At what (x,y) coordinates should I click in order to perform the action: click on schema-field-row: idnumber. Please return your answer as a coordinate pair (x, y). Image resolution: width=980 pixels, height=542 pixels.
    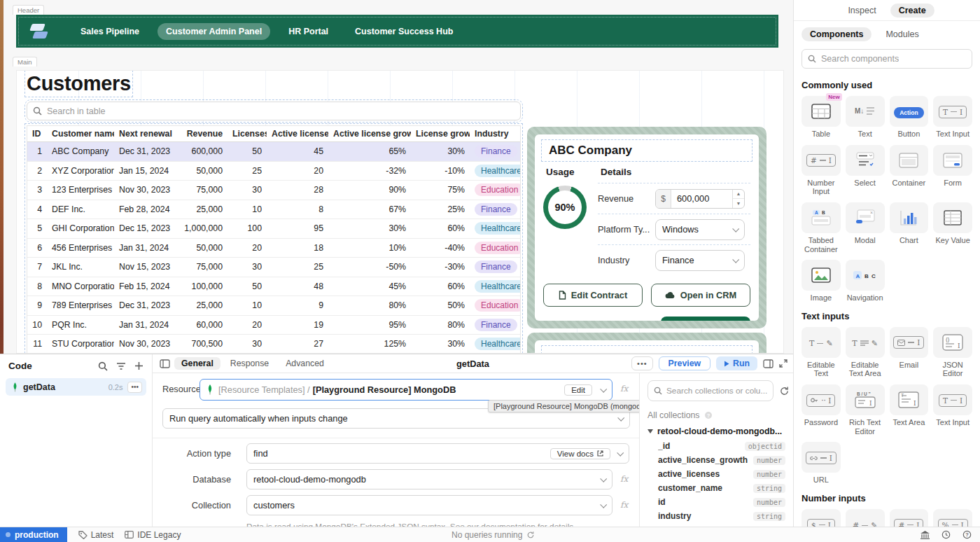
    Looking at the image, I should click on (717, 502).